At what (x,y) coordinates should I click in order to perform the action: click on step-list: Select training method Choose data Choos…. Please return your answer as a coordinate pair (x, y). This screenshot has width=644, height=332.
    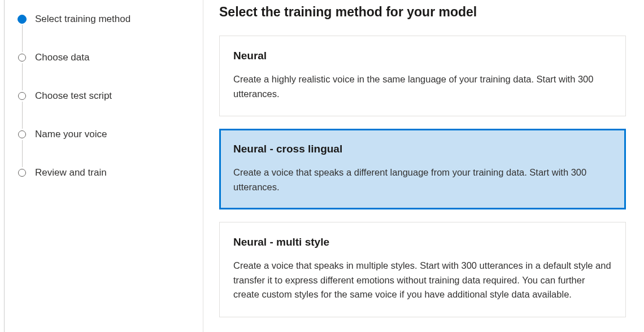
    Looking at the image, I should click on (105, 96).